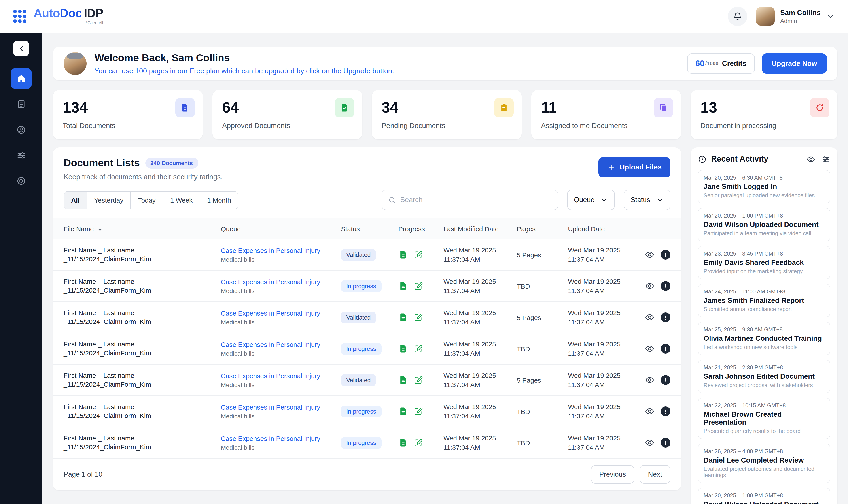 The image size is (848, 504). What do you see at coordinates (21, 181) in the screenshot?
I see `sidebar-item-targets` at bounding box center [21, 181].